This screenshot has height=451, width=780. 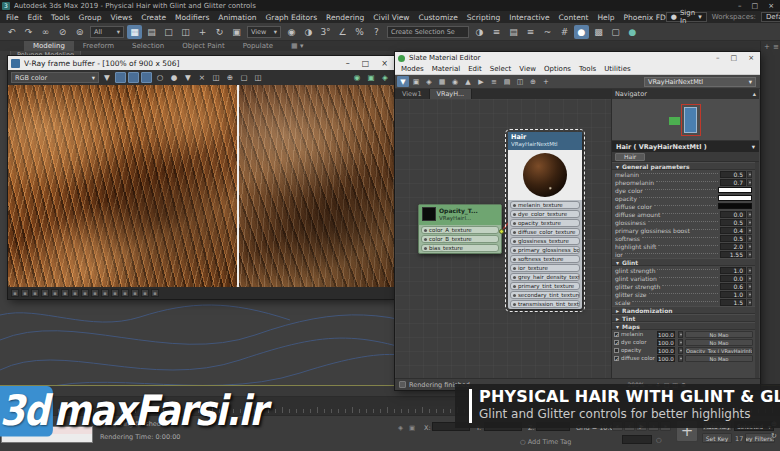 What do you see at coordinates (460, 239) in the screenshot?
I see `slot-color-b-texture: color_B_texture` at bounding box center [460, 239].